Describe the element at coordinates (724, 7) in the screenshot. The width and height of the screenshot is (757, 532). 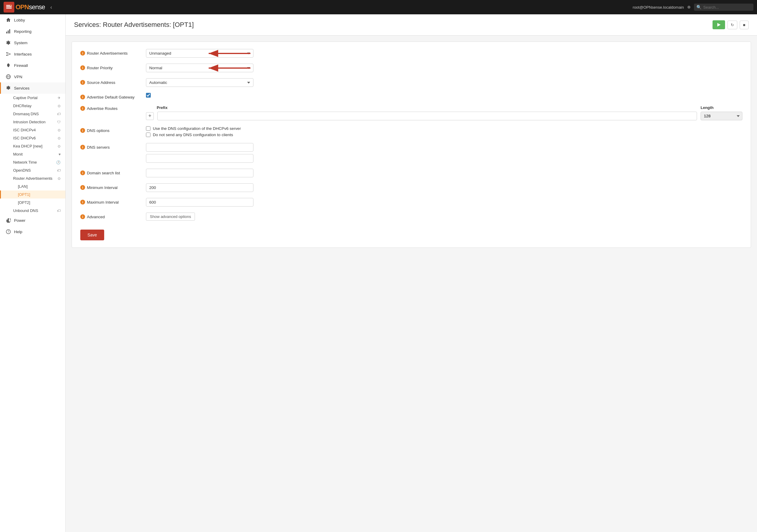
I see `search-box: 🔍` at that location.